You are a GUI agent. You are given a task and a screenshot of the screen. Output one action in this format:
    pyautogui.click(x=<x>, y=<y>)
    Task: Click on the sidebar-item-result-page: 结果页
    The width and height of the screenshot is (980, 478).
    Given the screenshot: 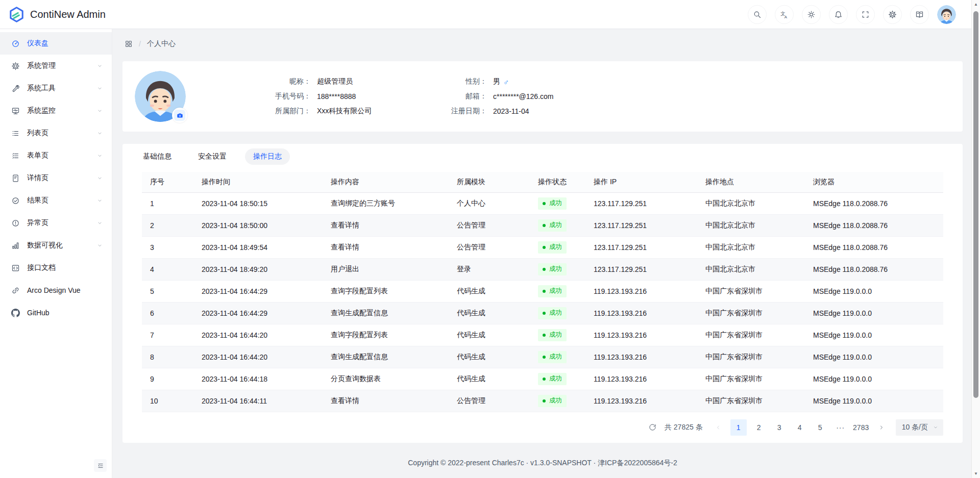 What is the action you would take?
    pyautogui.click(x=56, y=200)
    